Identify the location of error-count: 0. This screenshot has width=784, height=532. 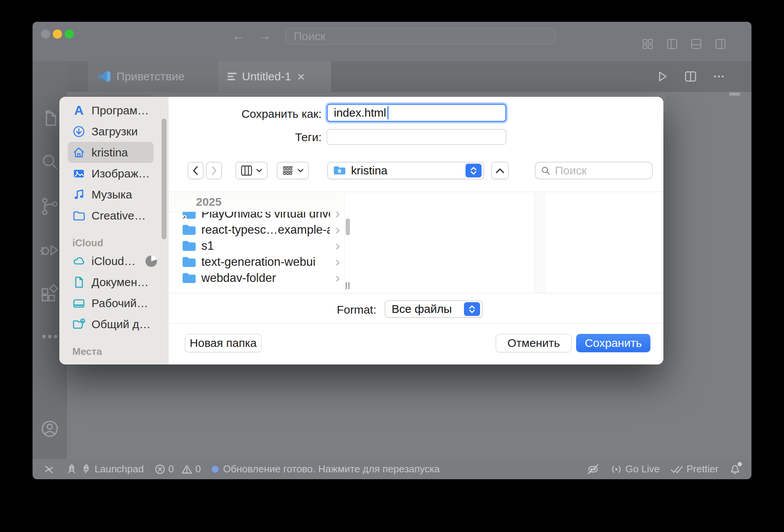
(171, 469).